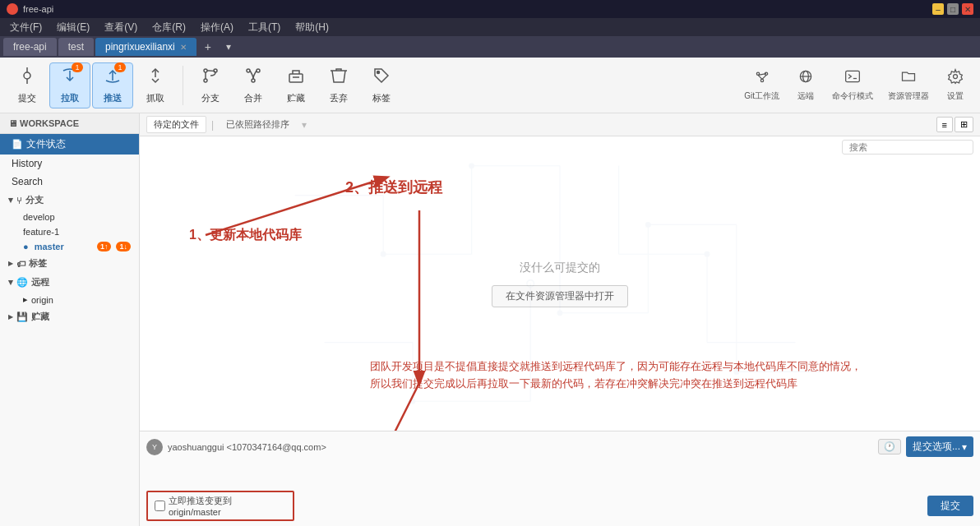 This screenshot has width=980, height=526. Describe the element at coordinates (296, 78) in the screenshot. I see `stash-icon` at that location.